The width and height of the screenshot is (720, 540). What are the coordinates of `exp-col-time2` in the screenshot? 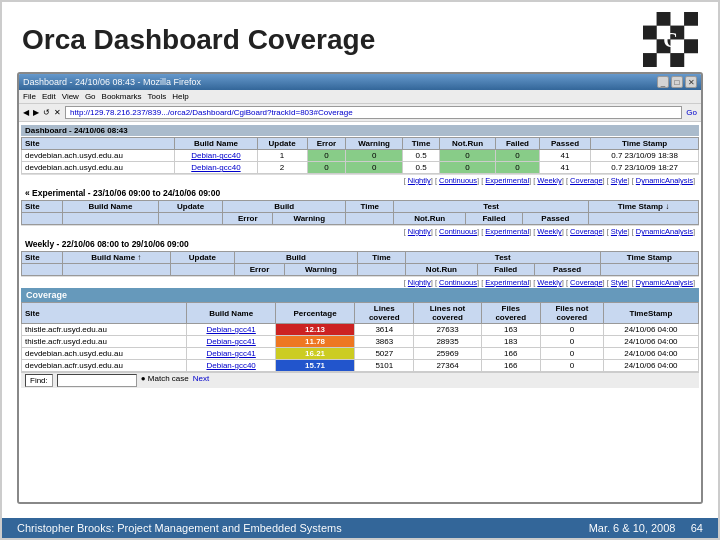 It's located at (370, 219).